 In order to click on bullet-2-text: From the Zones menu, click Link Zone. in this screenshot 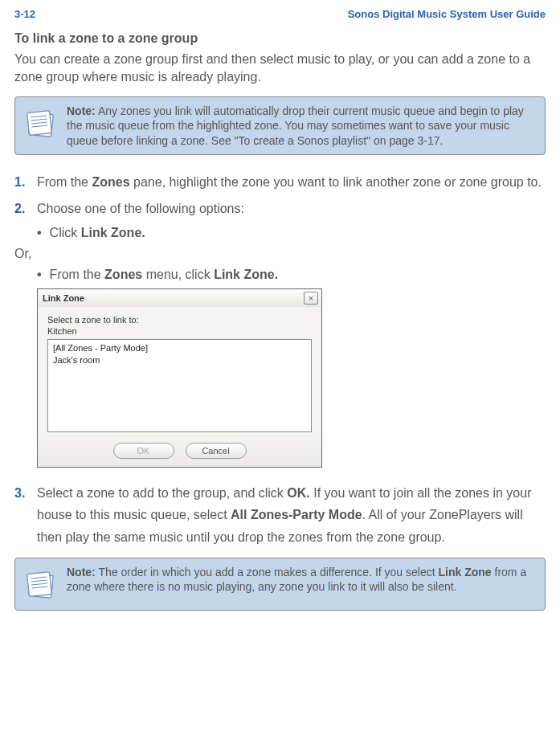, I will do `click(164, 275)`.